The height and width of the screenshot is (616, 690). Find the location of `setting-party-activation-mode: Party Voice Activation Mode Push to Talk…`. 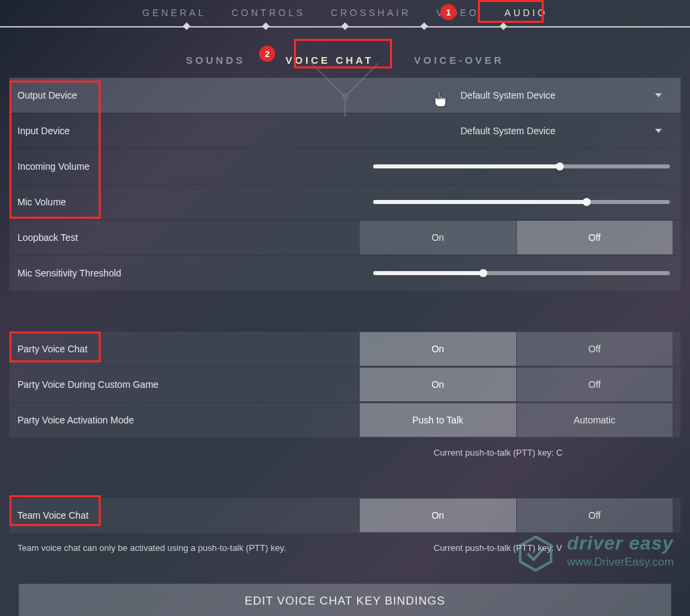

setting-party-activation-mode: Party Voice Activation Mode Push to Talk… is located at coordinates (345, 420).